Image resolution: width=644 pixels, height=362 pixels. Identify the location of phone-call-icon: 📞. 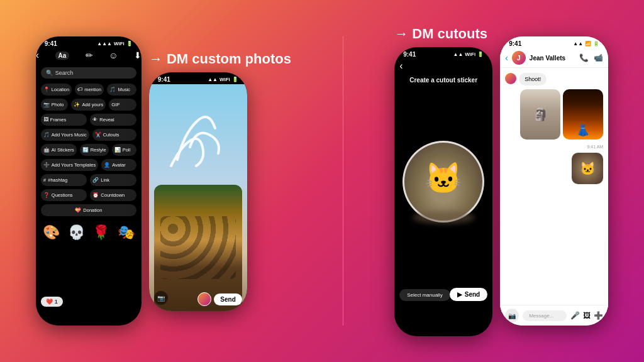
(584, 58).